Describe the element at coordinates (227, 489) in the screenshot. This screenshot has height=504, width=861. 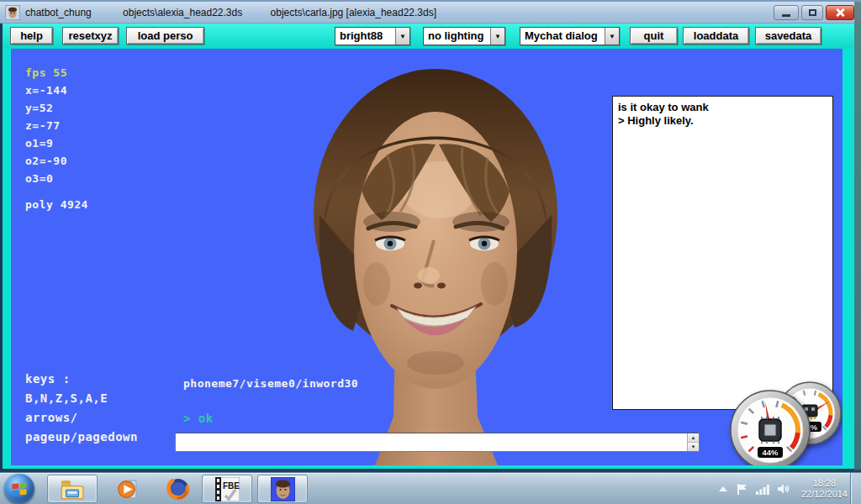
I see `fbe-icon: FBE` at that location.